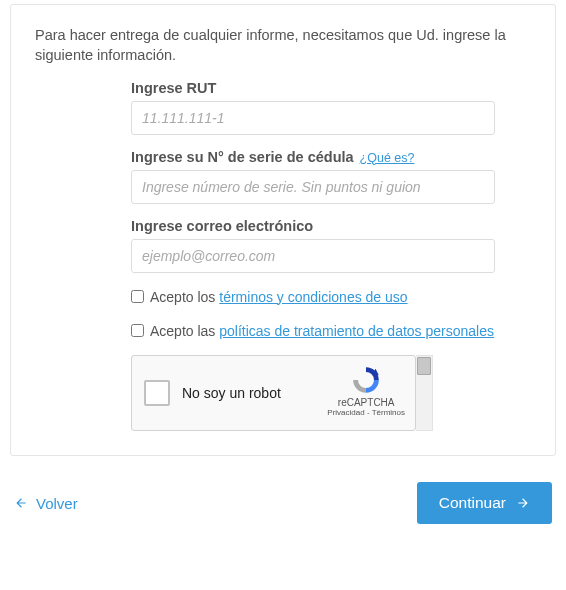  I want to click on arrow-left-icon, so click(21, 503).